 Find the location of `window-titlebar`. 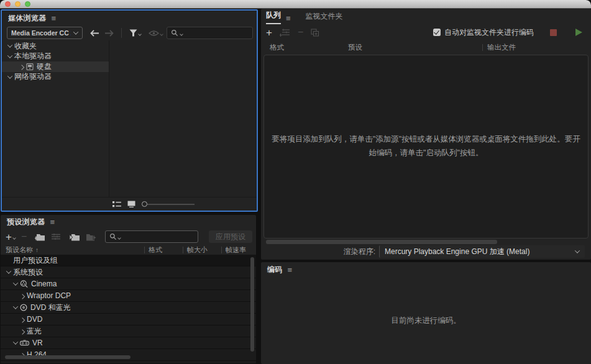

window-titlebar is located at coordinates (296, 4).